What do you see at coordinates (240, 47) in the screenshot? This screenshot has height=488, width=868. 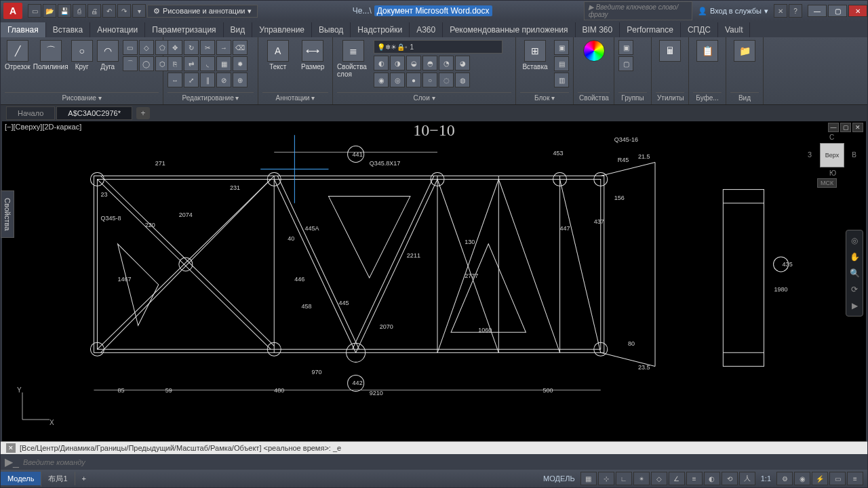 I see `erase-icon: ⌫` at bounding box center [240, 47].